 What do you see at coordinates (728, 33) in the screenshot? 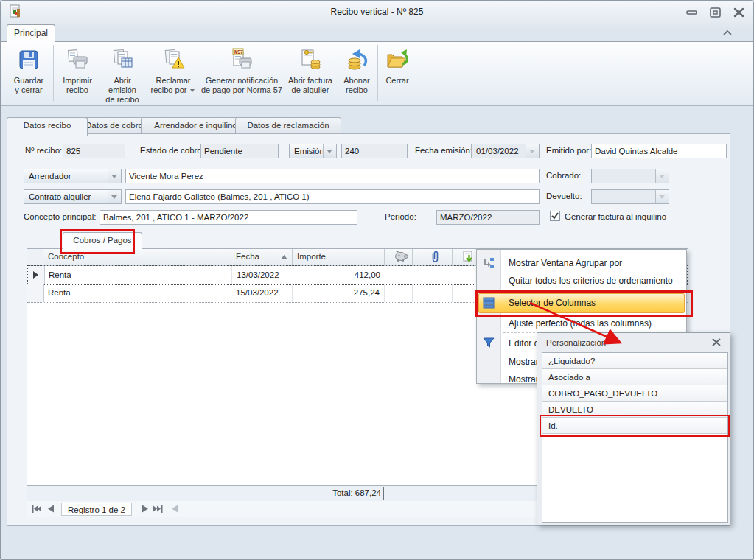
I see `collapse-ribbon-icon` at bounding box center [728, 33].